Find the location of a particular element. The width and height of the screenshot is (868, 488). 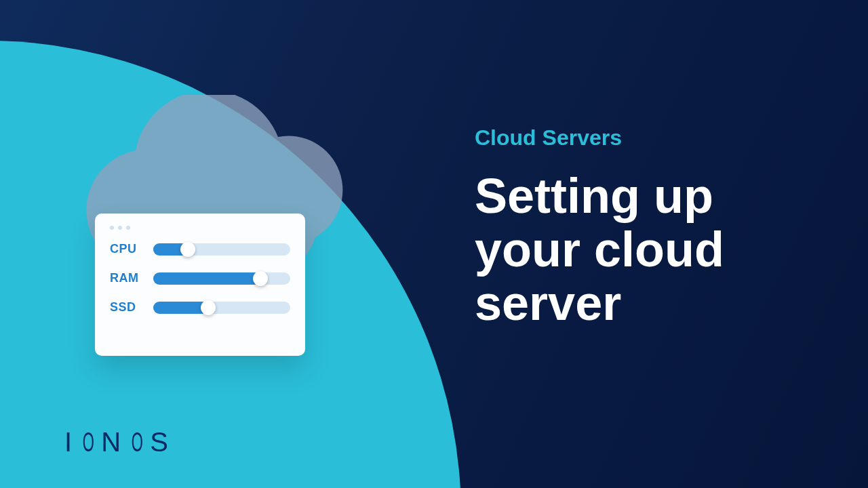

headline: Setting up your cloud server is located at coordinates (651, 250).